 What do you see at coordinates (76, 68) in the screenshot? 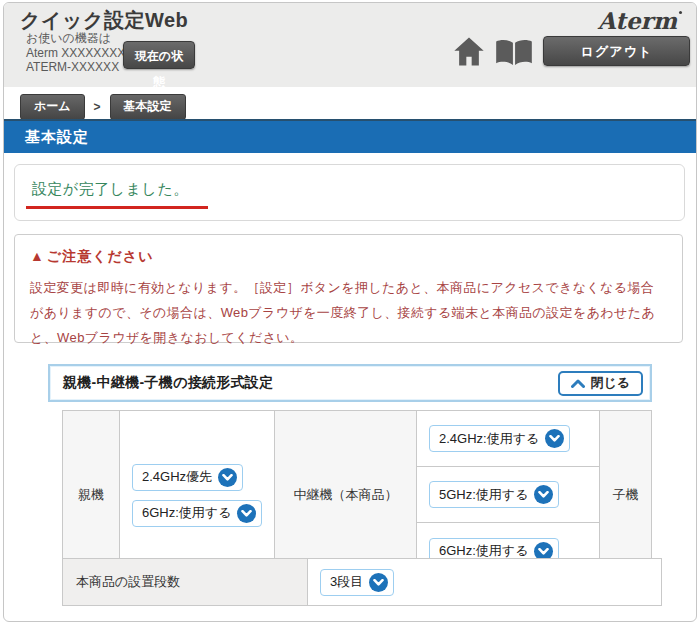
I see `device-name: ATERM-XXXXXX` at bounding box center [76, 68].